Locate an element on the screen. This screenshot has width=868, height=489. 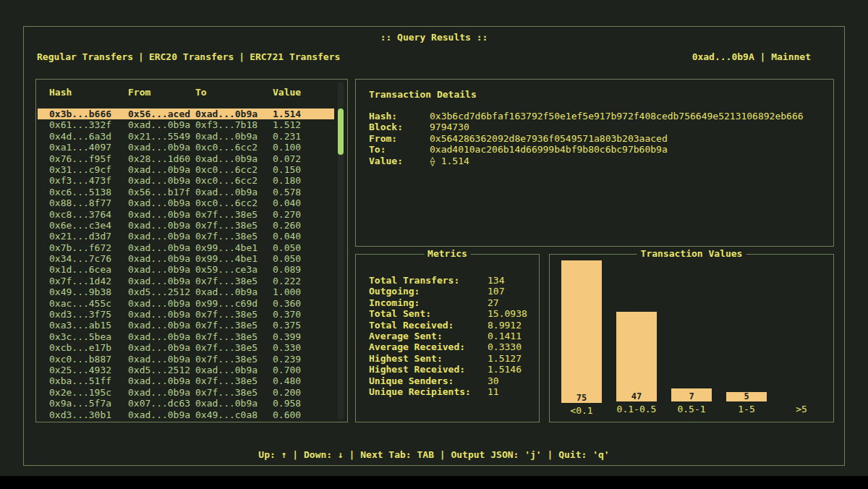
cell-from: 0x56...b17f is located at coordinates (162, 192).